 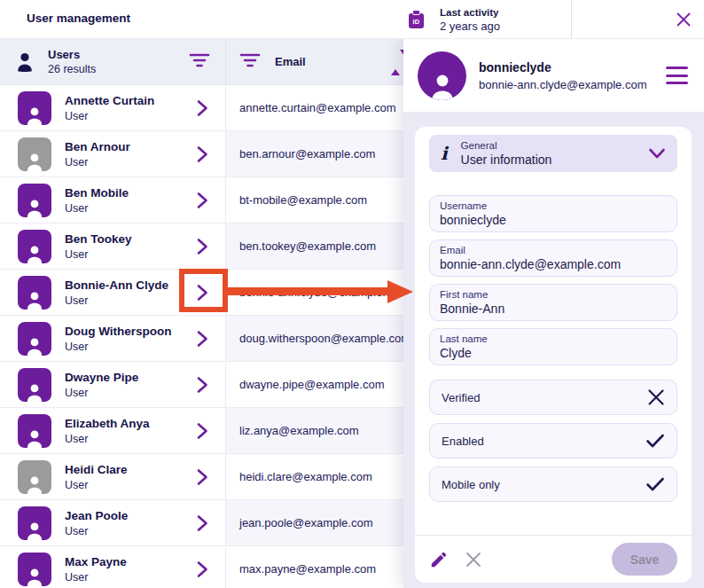 What do you see at coordinates (202, 523) in the screenshot?
I see `list-item: Jean Poole User jean.poole@example.com` at bounding box center [202, 523].